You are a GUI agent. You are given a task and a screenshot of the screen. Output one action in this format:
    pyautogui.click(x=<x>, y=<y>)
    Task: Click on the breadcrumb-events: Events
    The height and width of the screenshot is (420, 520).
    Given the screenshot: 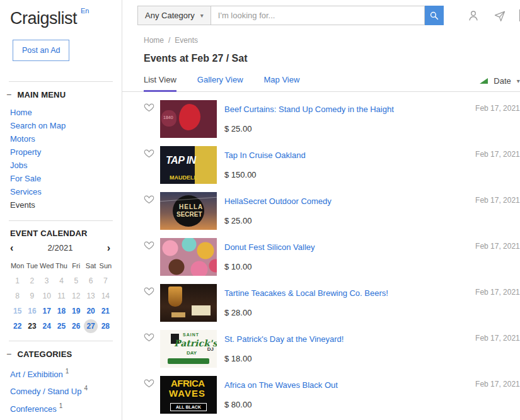 What is the action you would take?
    pyautogui.click(x=187, y=40)
    